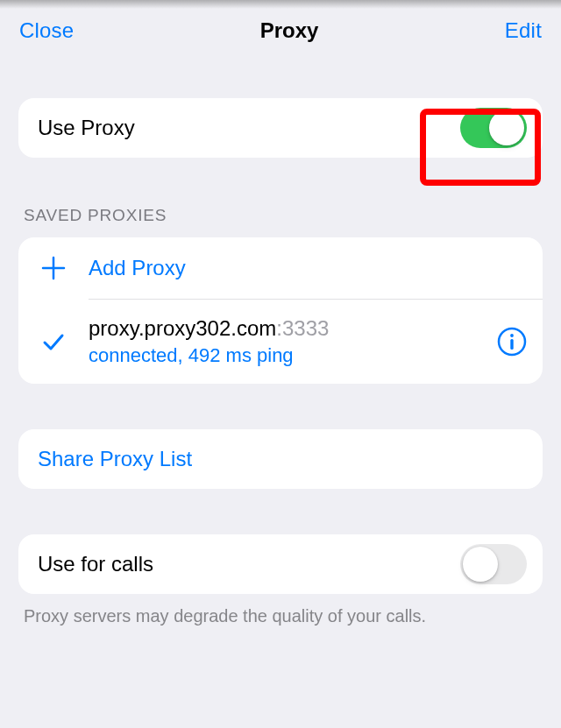 The height and width of the screenshot is (728, 561). What do you see at coordinates (280, 564) in the screenshot?
I see `use-for-calls-card: Use for calls` at bounding box center [280, 564].